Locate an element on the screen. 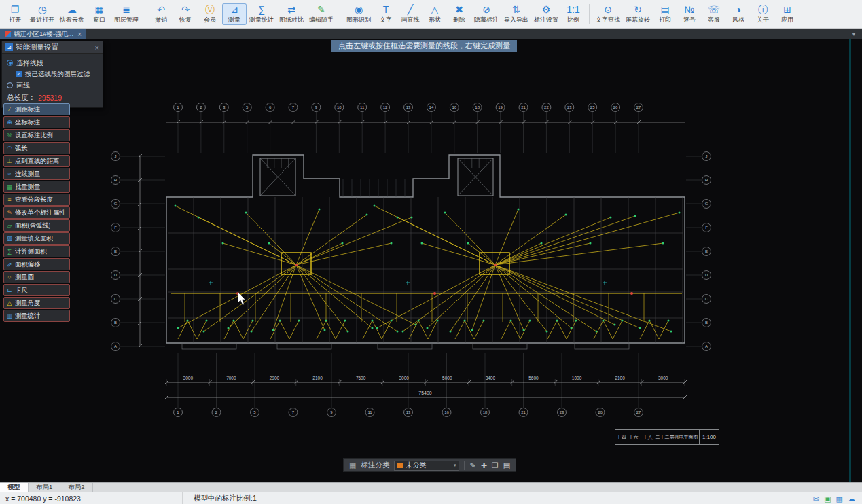  radio-off-icon is located at coordinates (10, 86).